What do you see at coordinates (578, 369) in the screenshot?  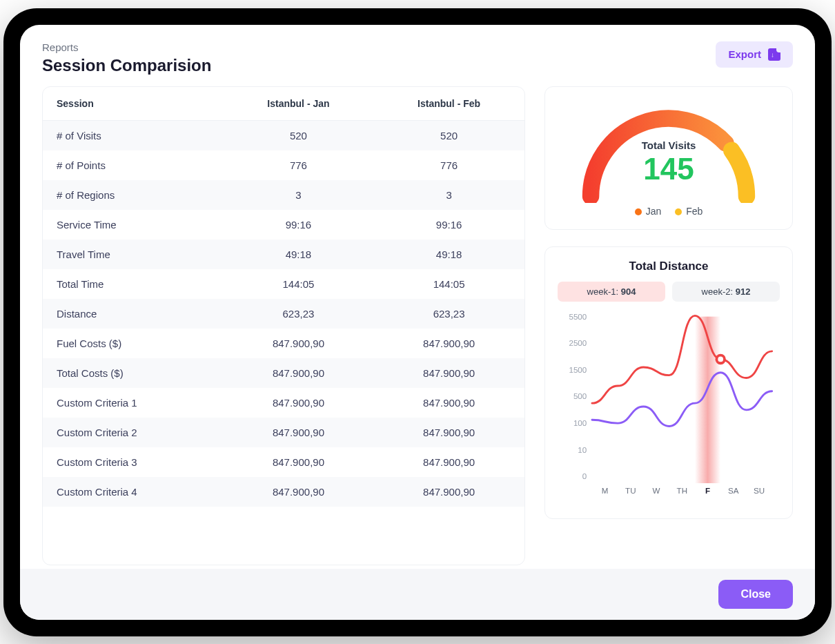 I see `svg-text: 1500` at bounding box center [578, 369].